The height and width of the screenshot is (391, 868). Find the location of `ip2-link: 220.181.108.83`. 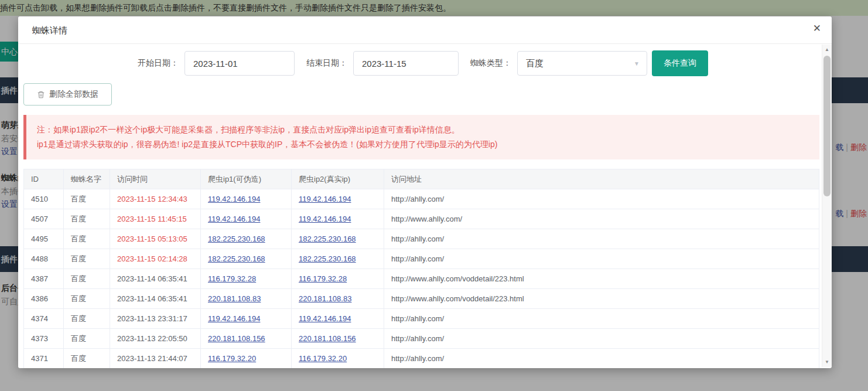

ip2-link: 220.181.108.83 is located at coordinates (325, 299).